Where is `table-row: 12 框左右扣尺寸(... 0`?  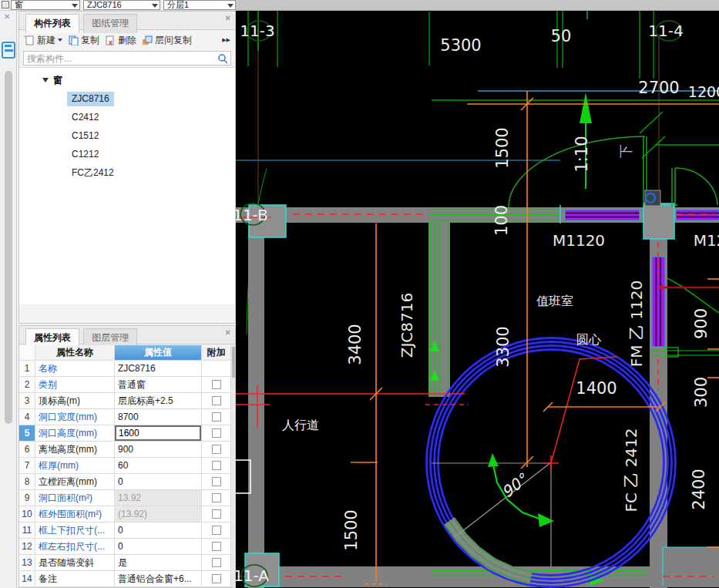 table-row: 12 框左右扣尺寸(... 0 is located at coordinates (125, 547).